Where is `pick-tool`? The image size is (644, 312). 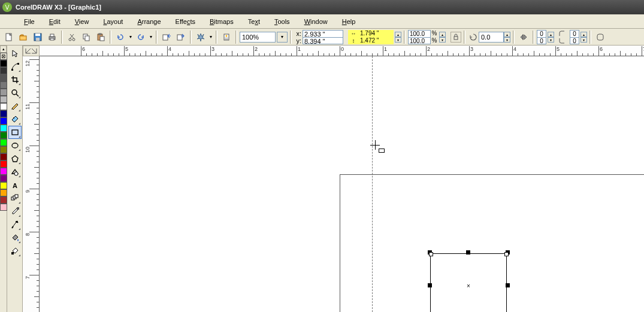
pick-tool is located at coordinates (15, 53).